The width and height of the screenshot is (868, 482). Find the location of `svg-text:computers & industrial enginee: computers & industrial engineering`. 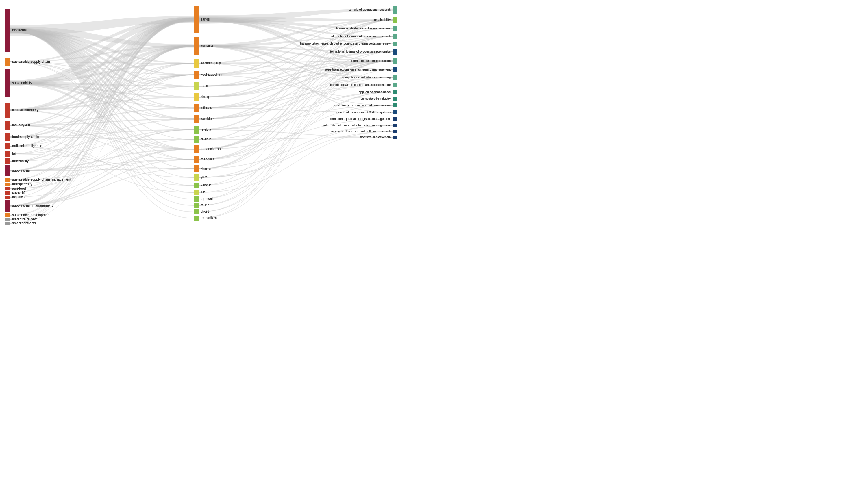

svg-text:computers & industrial enginee: computers & industrial engineering is located at coordinates (367, 77).